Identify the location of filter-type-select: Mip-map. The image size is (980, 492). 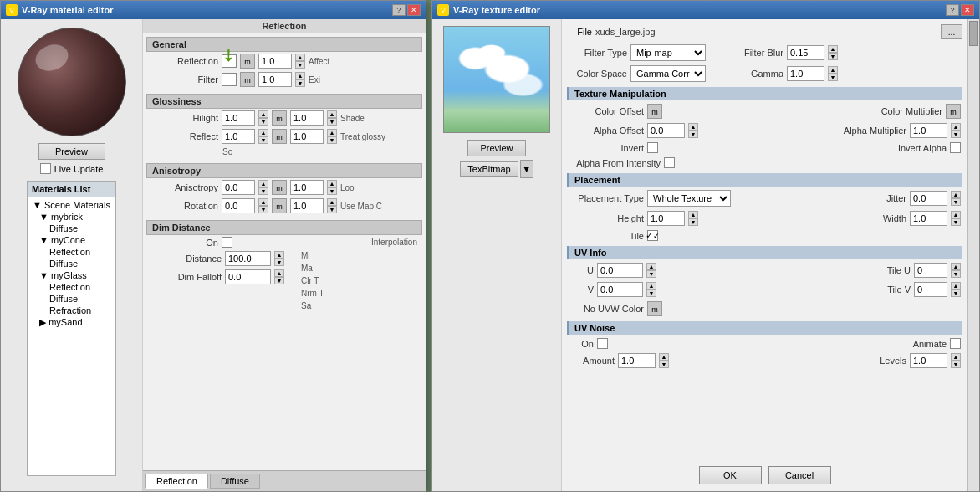
(668, 53).